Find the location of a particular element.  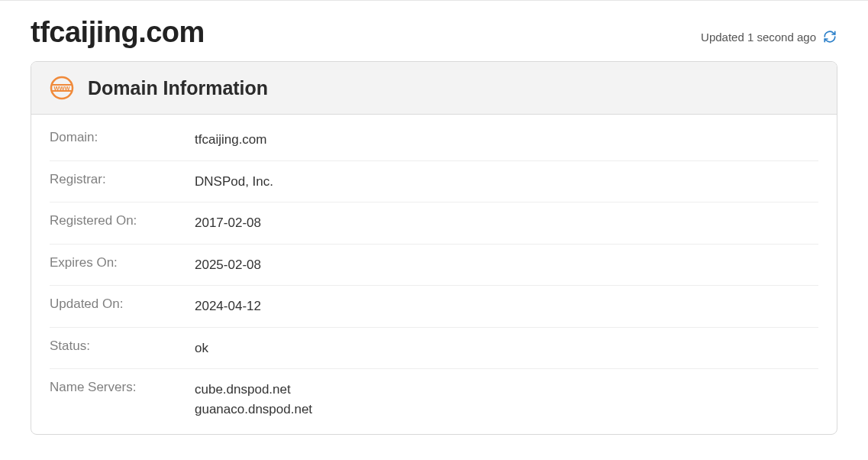

table-row: Expires On: 2025-02-08 is located at coordinates (434, 266).